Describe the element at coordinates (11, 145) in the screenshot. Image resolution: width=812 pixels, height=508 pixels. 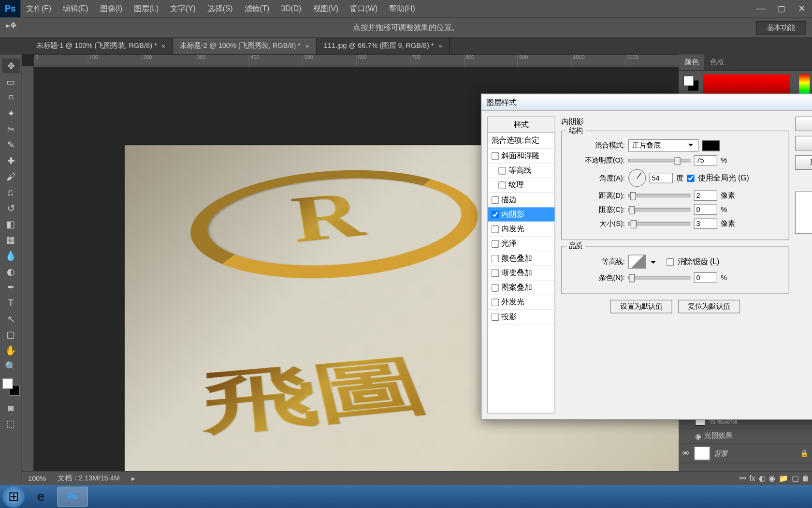
I see `eyedropper-tool: ✎` at that location.